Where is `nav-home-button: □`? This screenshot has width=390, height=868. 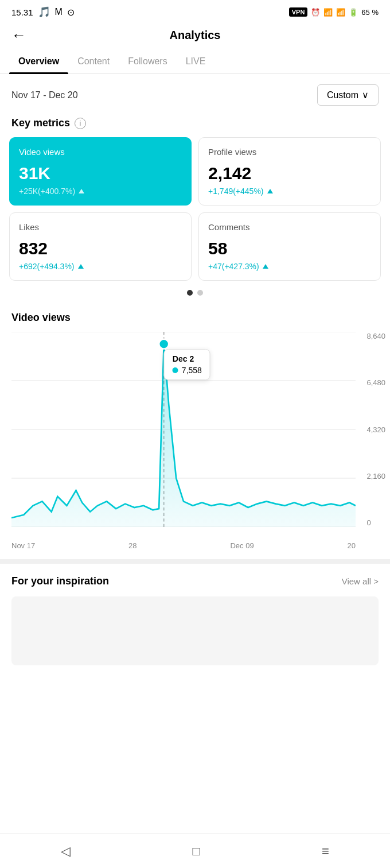 nav-home-button: □ is located at coordinates (196, 851).